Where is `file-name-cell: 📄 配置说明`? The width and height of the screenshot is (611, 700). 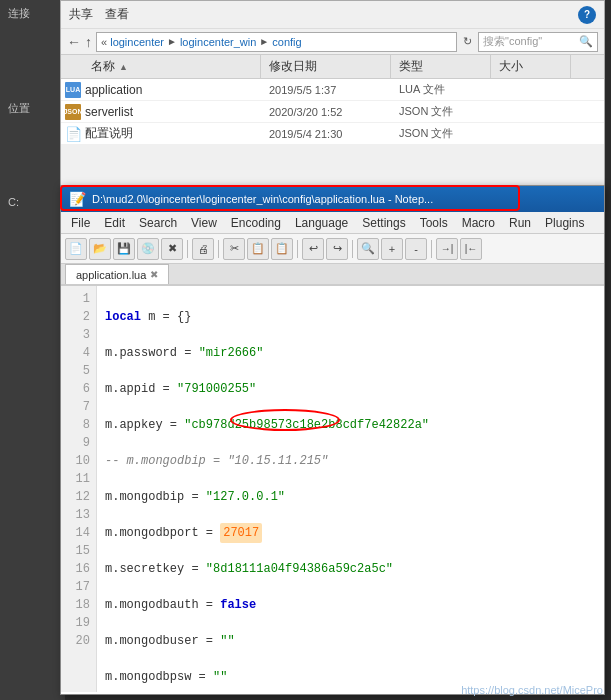 file-name-cell: 📄 配置说明 is located at coordinates (161, 134).